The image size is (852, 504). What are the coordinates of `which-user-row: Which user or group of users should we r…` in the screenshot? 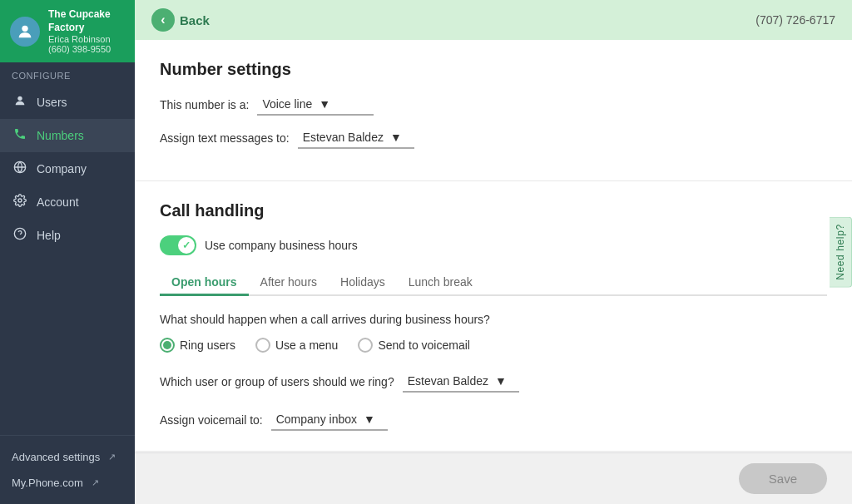 It's located at (493, 382).